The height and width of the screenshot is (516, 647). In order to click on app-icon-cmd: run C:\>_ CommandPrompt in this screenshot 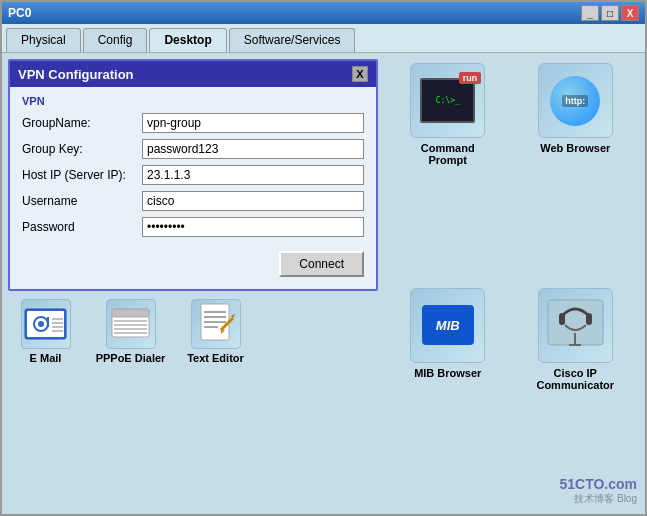, I will do `click(448, 172)`.